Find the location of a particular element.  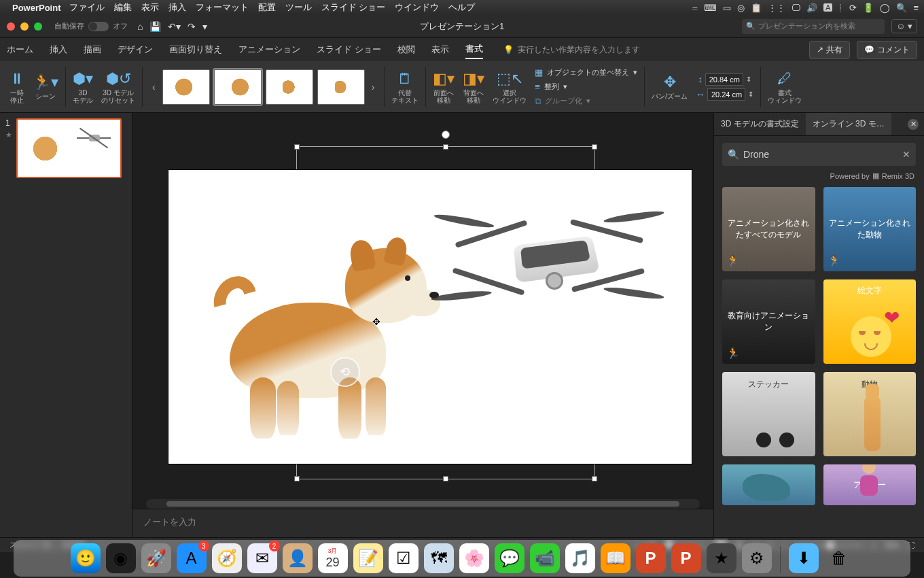

scene-button: 🏃▾シーン is located at coordinates (46, 87).